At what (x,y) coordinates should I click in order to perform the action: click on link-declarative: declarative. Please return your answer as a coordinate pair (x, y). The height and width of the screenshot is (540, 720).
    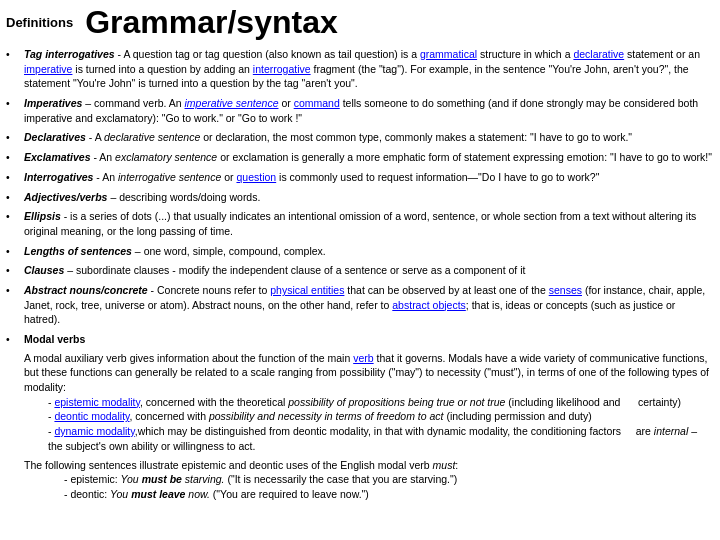
    Looking at the image, I should click on (598, 54).